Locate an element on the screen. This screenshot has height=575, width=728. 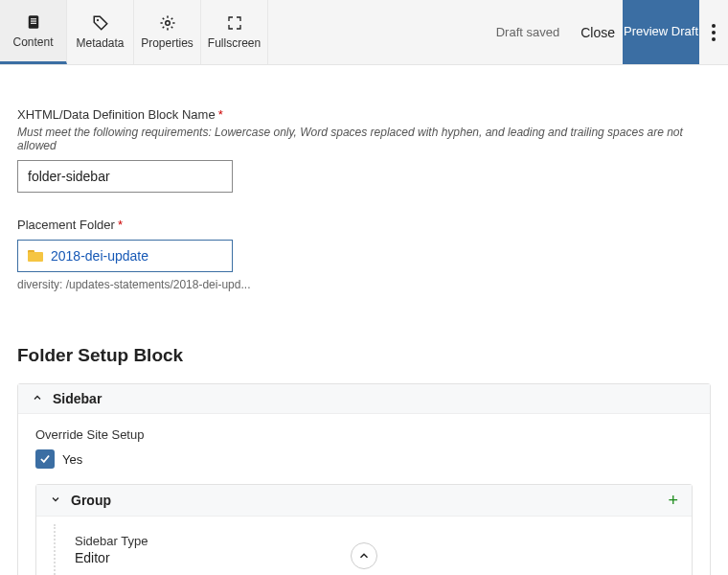
override-value-label: Yes is located at coordinates (73, 460).